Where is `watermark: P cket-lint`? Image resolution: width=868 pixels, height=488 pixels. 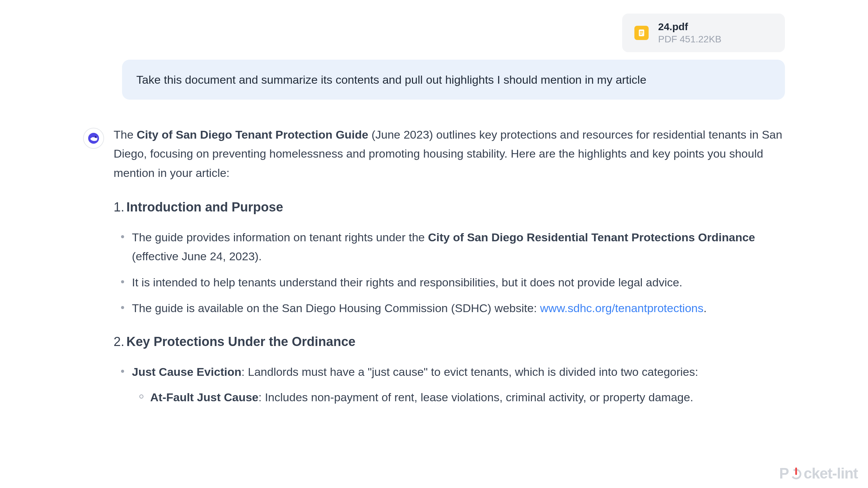
watermark: P cket-lint is located at coordinates (818, 473).